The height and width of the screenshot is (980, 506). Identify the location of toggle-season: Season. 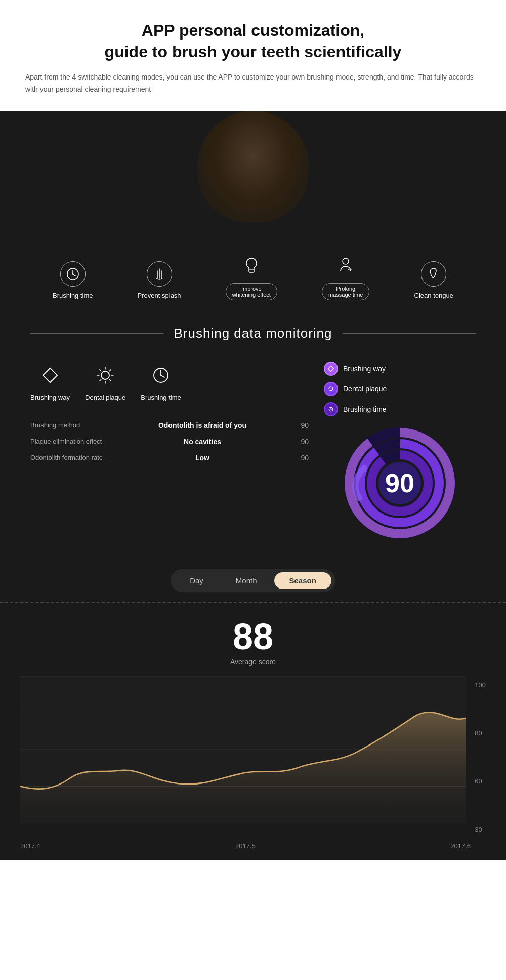
(303, 580).